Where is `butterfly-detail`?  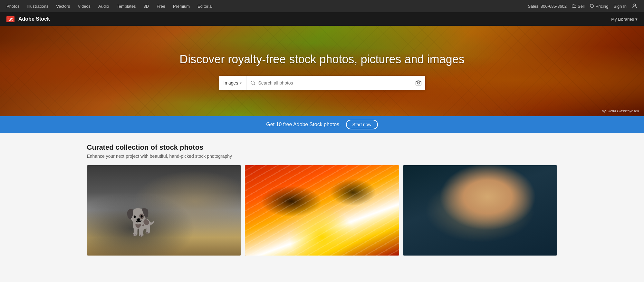
butterfly-detail is located at coordinates (322, 210).